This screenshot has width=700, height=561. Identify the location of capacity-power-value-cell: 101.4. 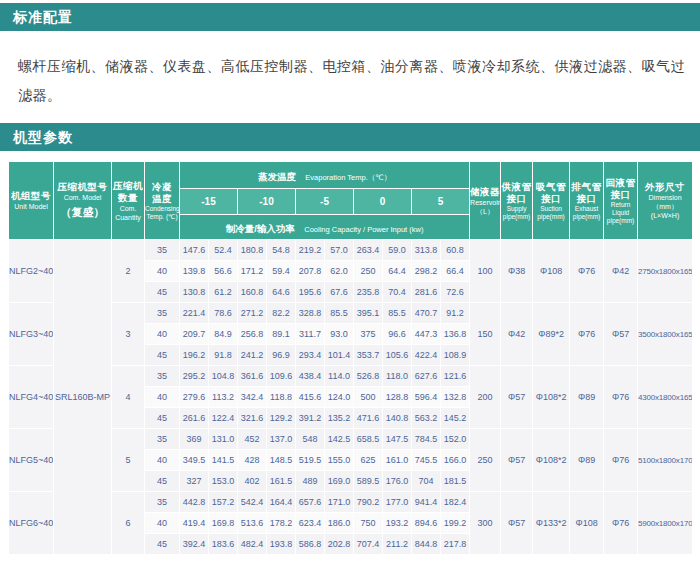
(340, 356).